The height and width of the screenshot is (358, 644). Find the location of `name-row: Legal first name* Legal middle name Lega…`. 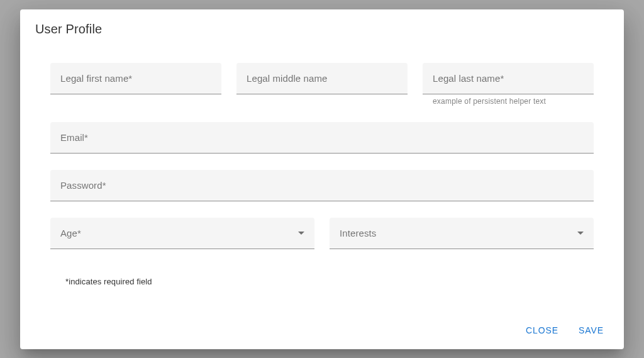

name-row: Legal first name* Legal middle name Lega… is located at coordinates (322, 84).